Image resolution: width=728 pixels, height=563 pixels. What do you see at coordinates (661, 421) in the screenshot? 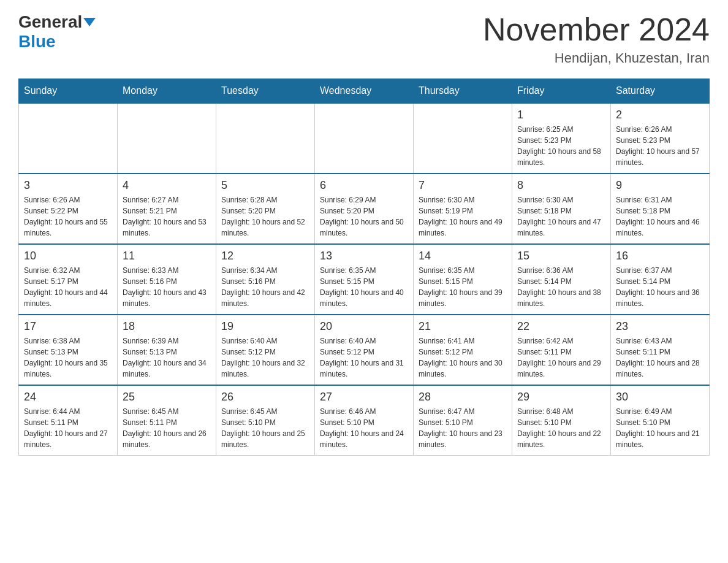
I see `calendar-cell: 30Sunrise: 6:49 AM Sunset: 5:10 PM Dayli…` at bounding box center [661, 421].